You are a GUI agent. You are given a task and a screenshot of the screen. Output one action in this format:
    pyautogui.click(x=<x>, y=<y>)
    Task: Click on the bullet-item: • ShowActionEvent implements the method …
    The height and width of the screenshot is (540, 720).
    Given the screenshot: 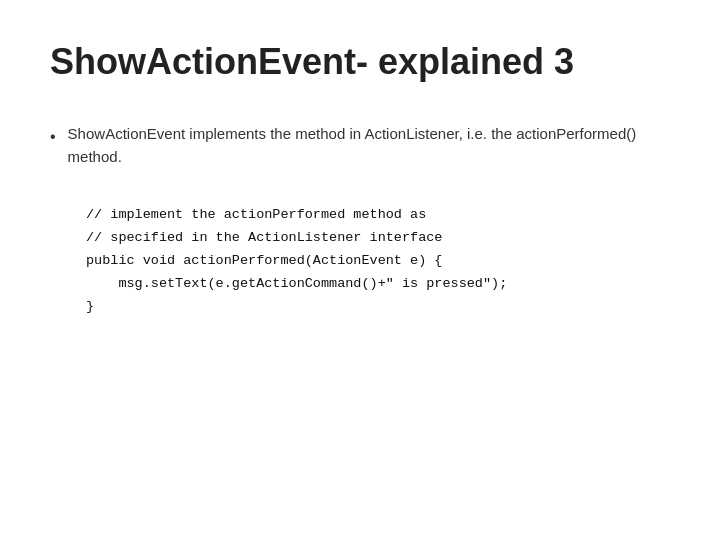 What is the action you would take?
    pyautogui.click(x=360, y=146)
    